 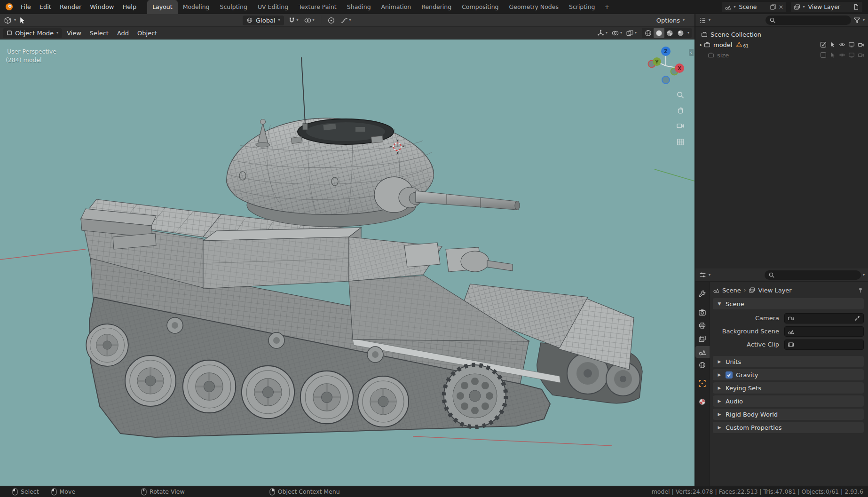 What do you see at coordinates (824, 345) in the screenshot?
I see `active-clip-field` at bounding box center [824, 345].